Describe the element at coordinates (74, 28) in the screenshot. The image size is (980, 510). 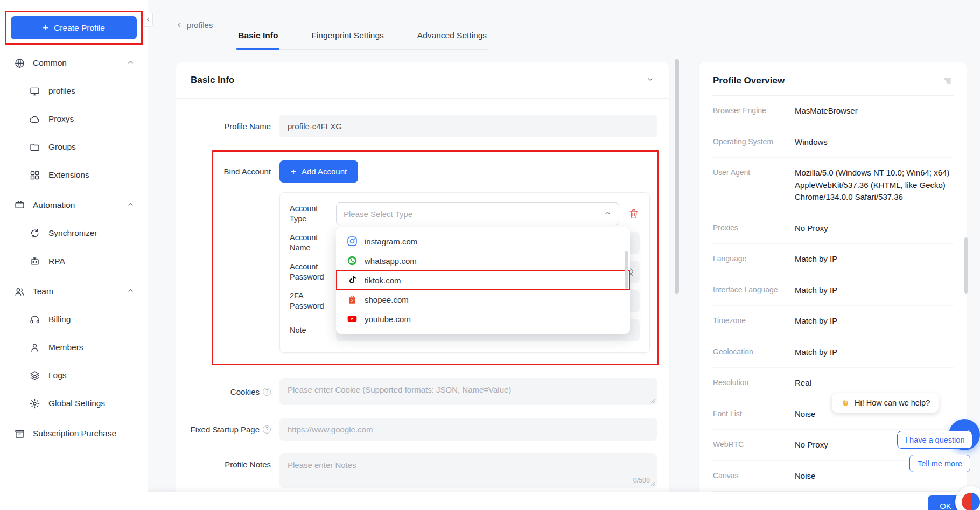
I see `create-profile-button: + Create Profile` at that location.